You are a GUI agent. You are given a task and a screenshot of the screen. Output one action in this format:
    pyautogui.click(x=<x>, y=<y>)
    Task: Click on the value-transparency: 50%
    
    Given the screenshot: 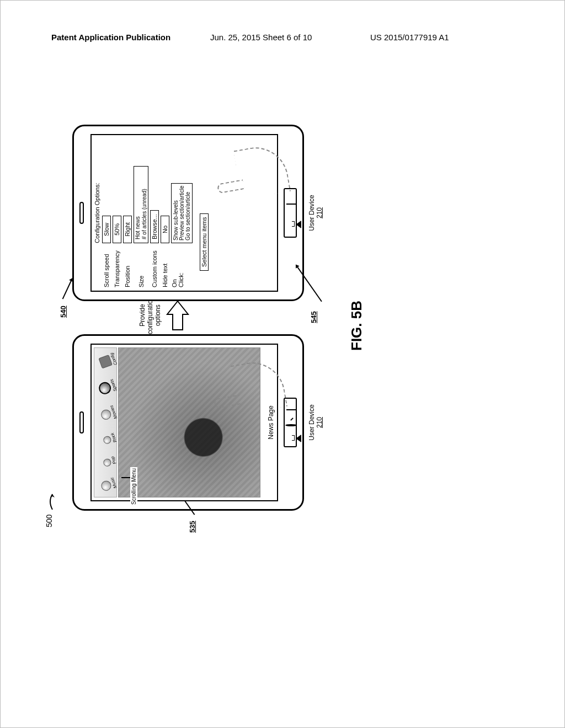 What is the action you would take?
    pyautogui.click(x=117, y=229)
    